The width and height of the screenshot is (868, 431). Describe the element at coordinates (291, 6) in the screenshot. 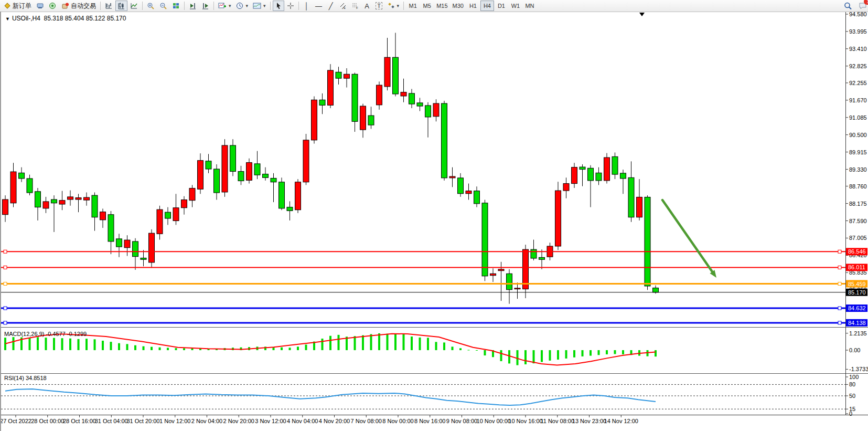

I see `crosshair-icon` at that location.